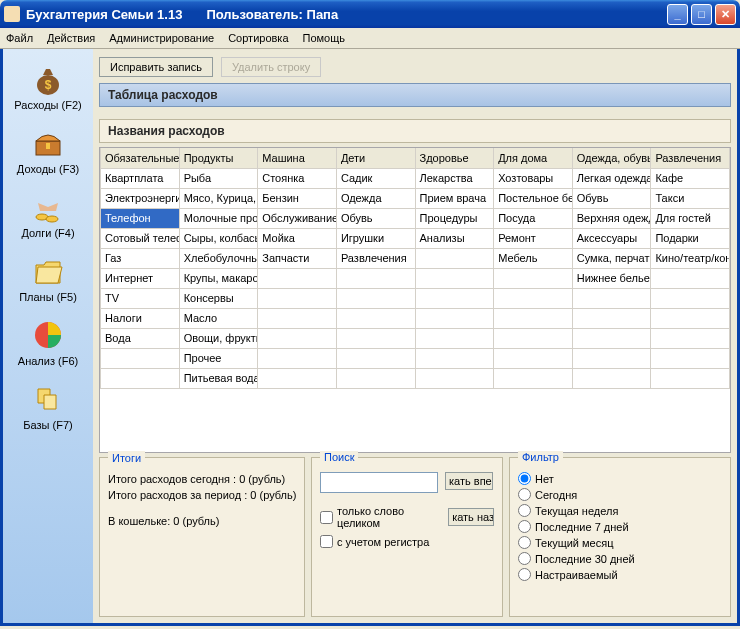 This screenshot has width=740, height=629. I want to click on table-cell: Аксессуары, so click(612, 238).